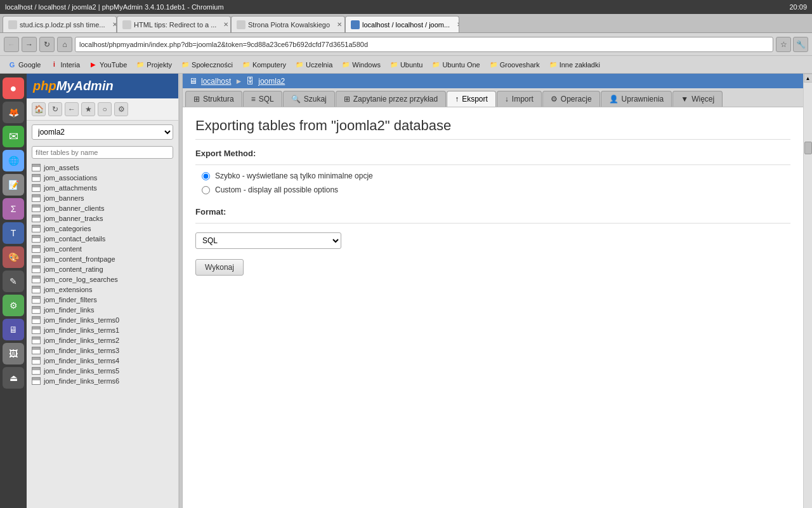 This screenshot has height=508, width=812. Describe the element at coordinates (299, 65) in the screenshot. I see `folder-icon-uczelnia: 📁` at that location.